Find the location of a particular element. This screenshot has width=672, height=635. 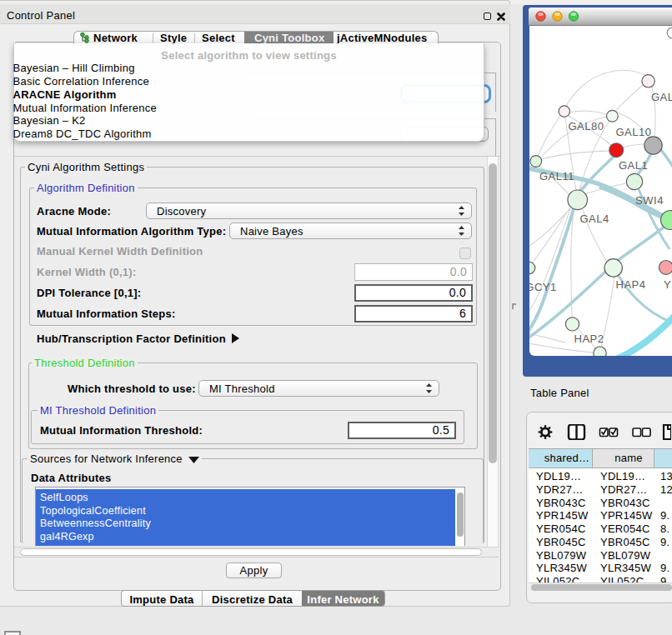

svg-text: HAP2 is located at coordinates (589, 338).